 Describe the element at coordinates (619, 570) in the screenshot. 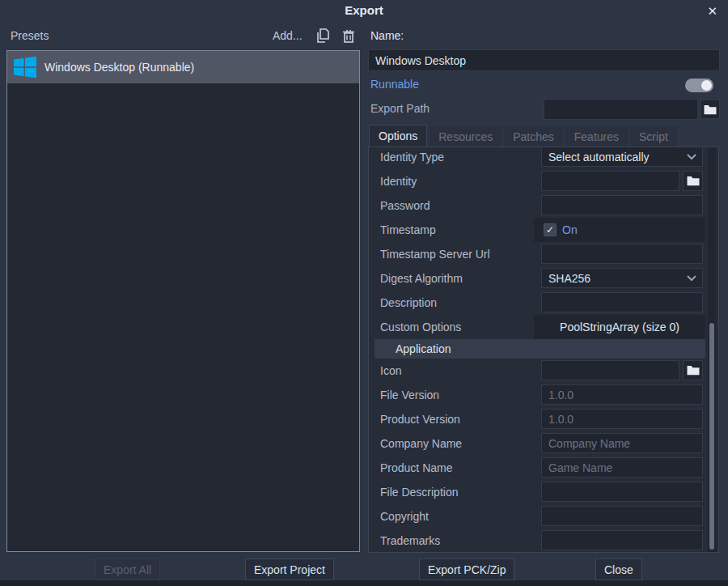

I see `close-button: Close` at that location.